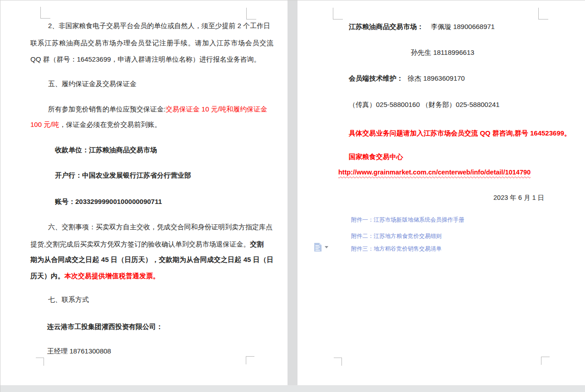 The height and width of the screenshot is (392, 585). Describe the element at coordinates (105, 327) in the screenshot. I see `company-name-line: 连云港市工投集团灌西投资有限公司：` at that location.